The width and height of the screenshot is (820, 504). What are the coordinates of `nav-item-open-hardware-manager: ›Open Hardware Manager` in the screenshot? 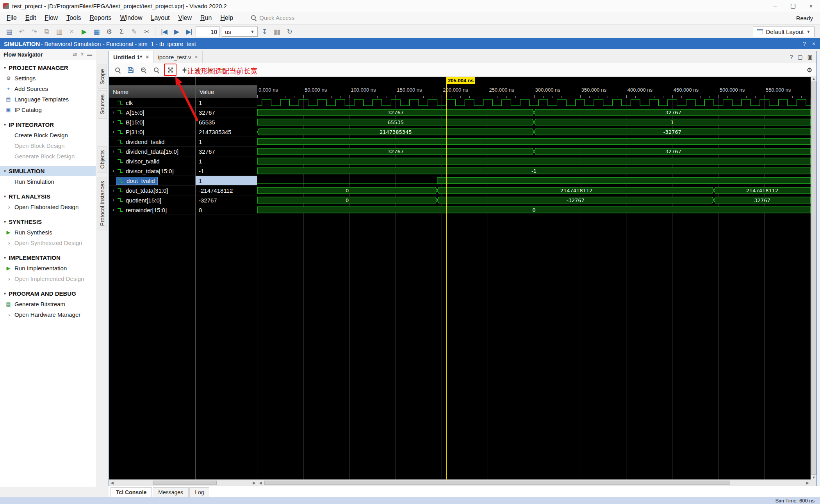 It's located at (48, 314).